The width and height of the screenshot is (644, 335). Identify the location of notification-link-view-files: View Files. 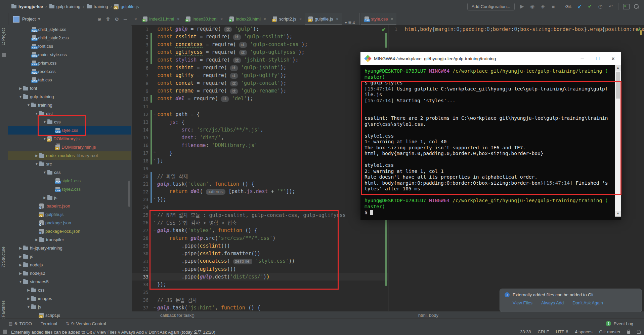
(523, 303).